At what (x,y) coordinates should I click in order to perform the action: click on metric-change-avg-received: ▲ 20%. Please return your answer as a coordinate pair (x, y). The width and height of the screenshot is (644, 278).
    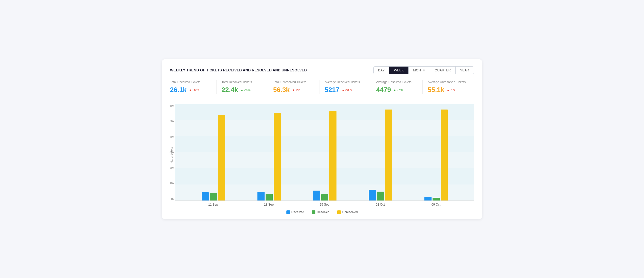
    Looking at the image, I should click on (347, 90).